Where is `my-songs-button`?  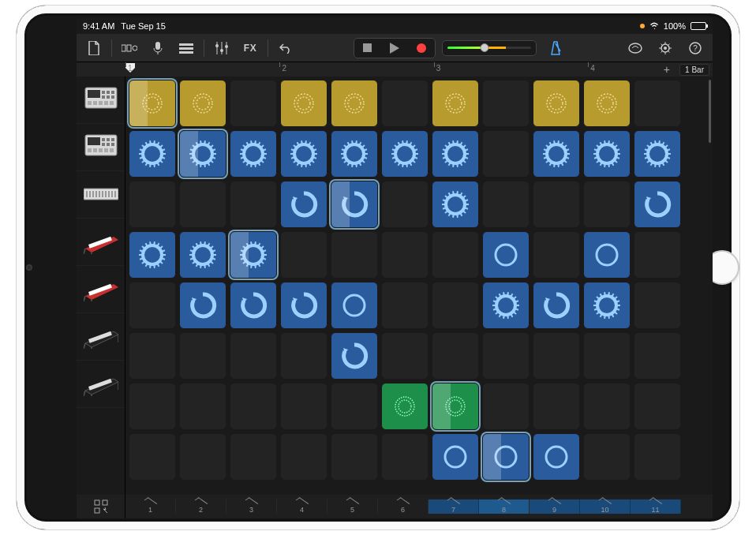
my-songs-button is located at coordinates (94, 48).